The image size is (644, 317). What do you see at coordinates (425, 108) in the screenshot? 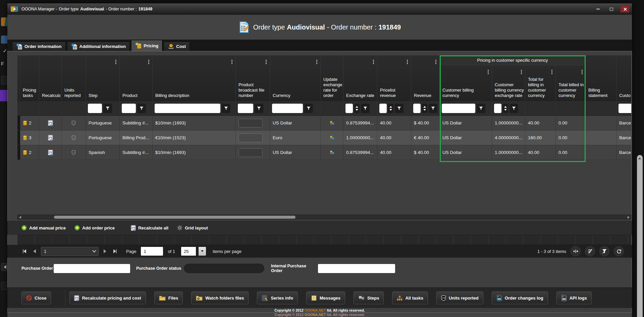
I see `revenue-spinner` at bounding box center [425, 108].